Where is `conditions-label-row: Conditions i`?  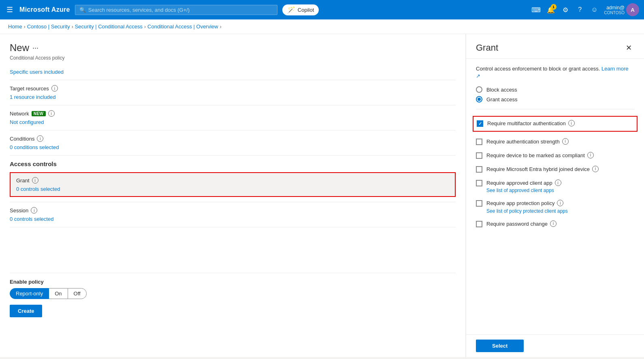
conditions-label-row: Conditions i is located at coordinates (232, 139).